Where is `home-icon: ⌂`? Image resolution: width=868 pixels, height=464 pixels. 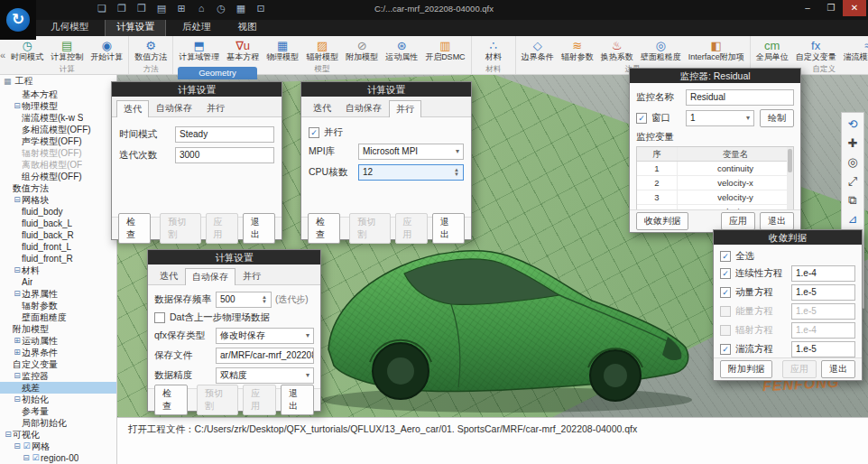 home-icon: ⌂ is located at coordinates (201, 9).